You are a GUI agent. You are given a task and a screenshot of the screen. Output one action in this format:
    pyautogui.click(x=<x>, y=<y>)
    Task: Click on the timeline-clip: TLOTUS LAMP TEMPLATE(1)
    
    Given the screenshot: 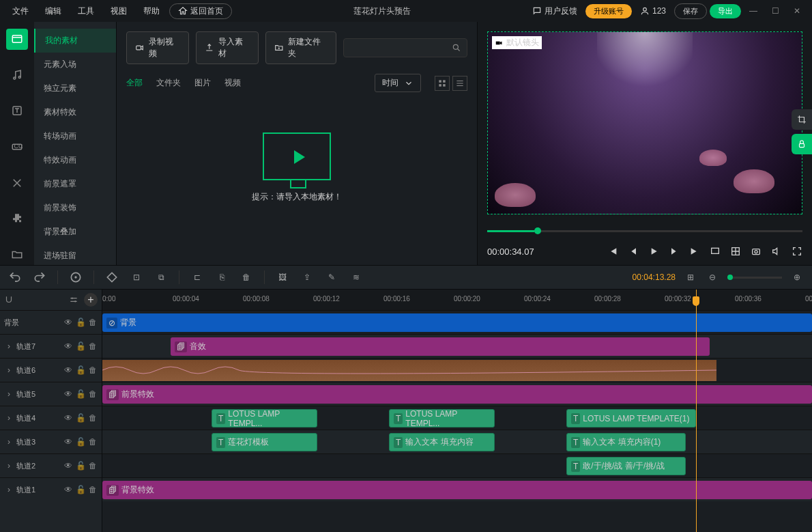 What is the action you would take?
    pyautogui.click(x=631, y=418)
    